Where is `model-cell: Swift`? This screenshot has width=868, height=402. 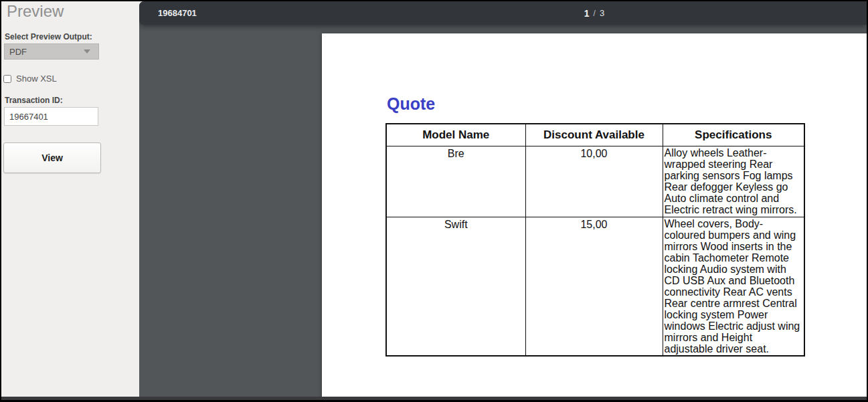 model-cell: Swift is located at coordinates (456, 286).